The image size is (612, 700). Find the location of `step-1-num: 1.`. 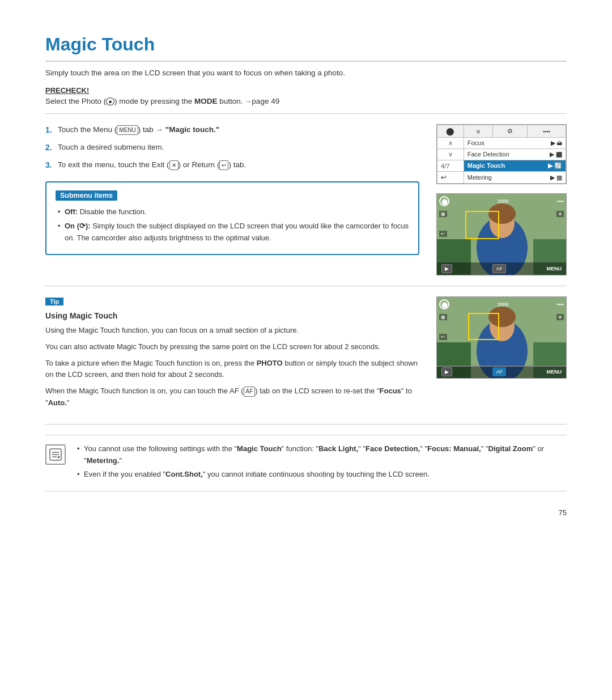

step-1-num: 1. is located at coordinates (52, 130).